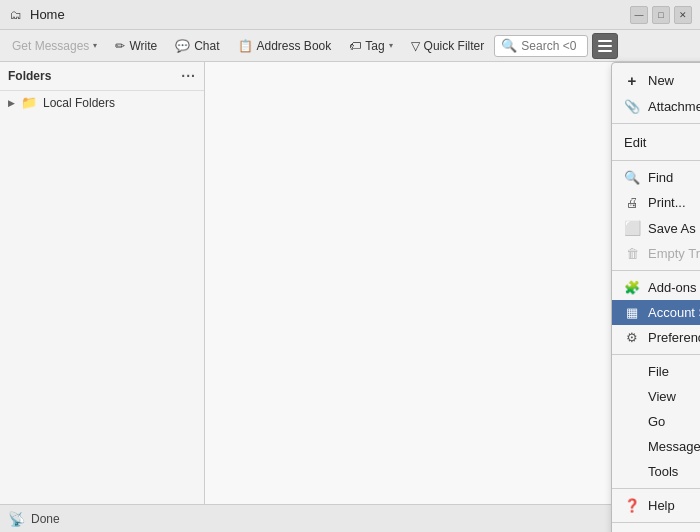 This screenshot has height=532, width=700. What do you see at coordinates (136, 46) in the screenshot?
I see `write-button: ✏ Write` at bounding box center [136, 46].